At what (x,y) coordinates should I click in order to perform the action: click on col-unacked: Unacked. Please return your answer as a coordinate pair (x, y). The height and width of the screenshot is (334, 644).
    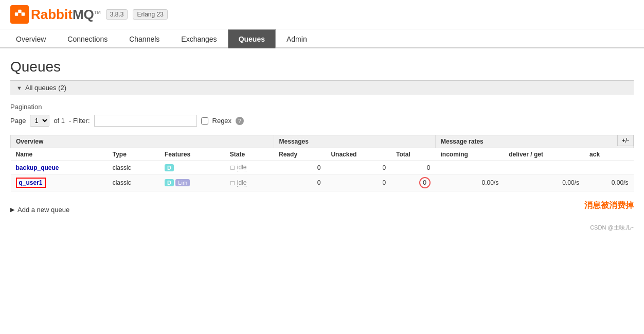
    Looking at the image, I should click on (358, 154).